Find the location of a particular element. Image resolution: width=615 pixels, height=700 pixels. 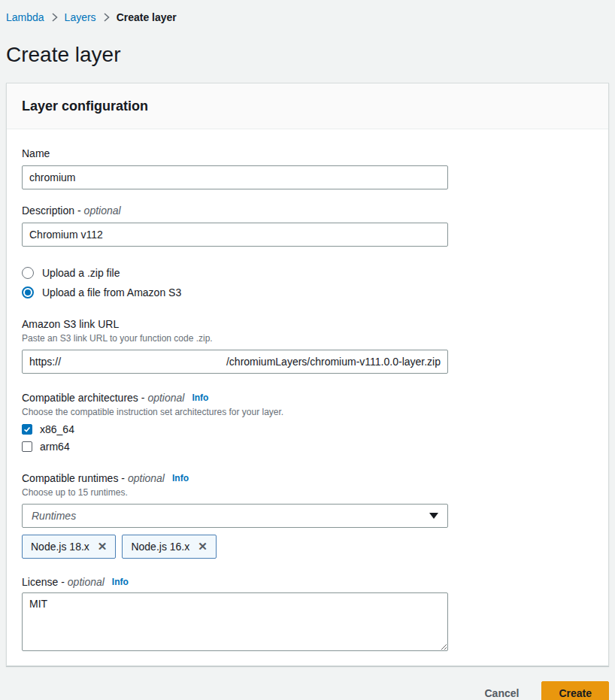

license-textarea: MIT is located at coordinates (235, 622).